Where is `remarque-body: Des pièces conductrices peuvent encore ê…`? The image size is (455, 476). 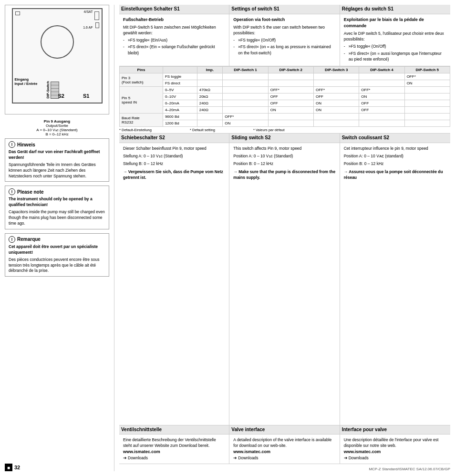 remarque-body: Des pièces conductrices peuvent encore ê… is located at coordinates (57, 266).